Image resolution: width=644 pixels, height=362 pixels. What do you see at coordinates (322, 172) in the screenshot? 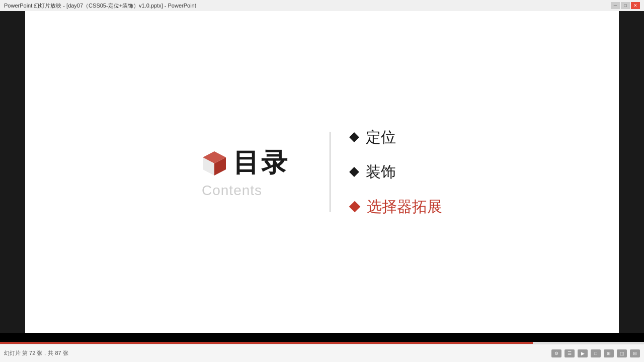
I see `content-layout: 目录 Contents 定位 装饰 选择器拓展` at bounding box center [322, 172].